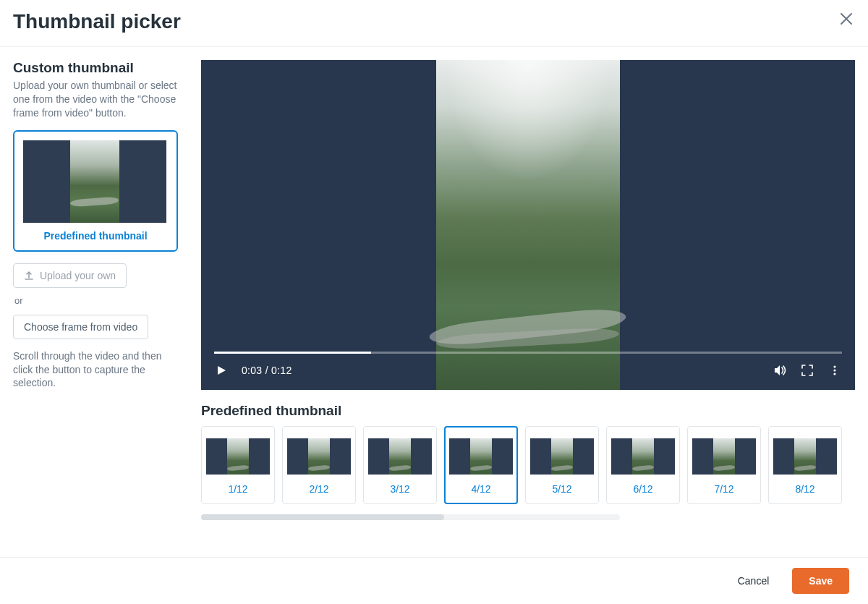 This screenshot has width=868, height=604. Describe the element at coordinates (835, 370) in the screenshot. I see `more-button` at that location.